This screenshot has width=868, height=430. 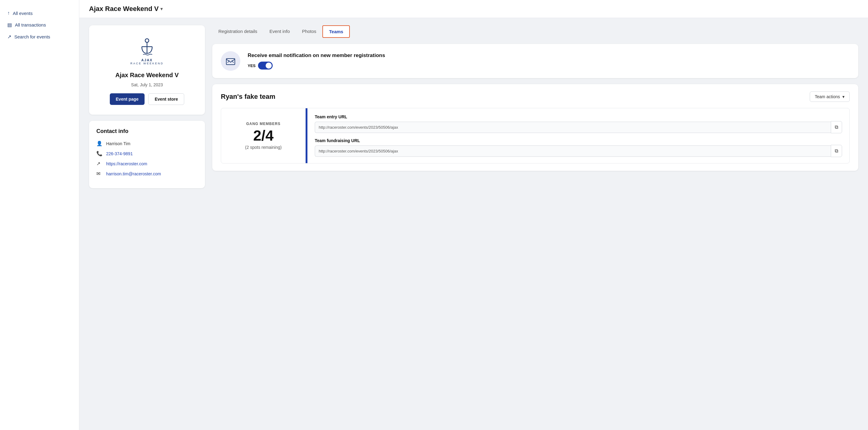 I want to click on contact-card: Contact info 👤 Harrison Tim 📞 226-374-98…, so click(x=147, y=154).